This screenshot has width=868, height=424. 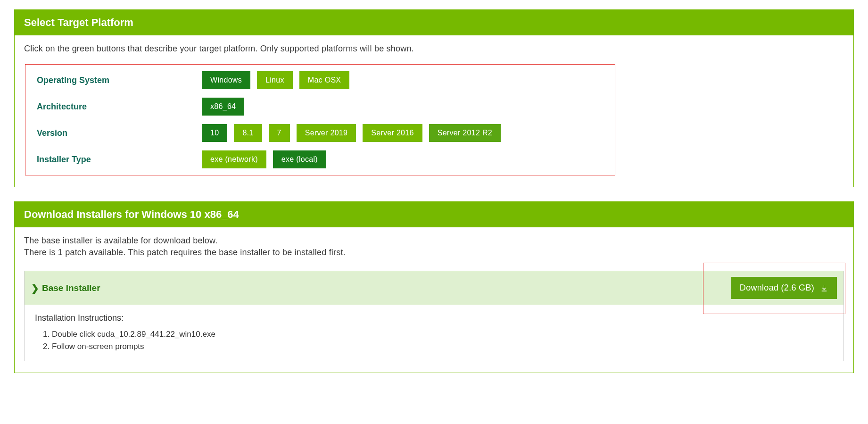 I want to click on option-row: 108.17Server 2019Server 2016Server 2012 …, so click(x=405, y=133).